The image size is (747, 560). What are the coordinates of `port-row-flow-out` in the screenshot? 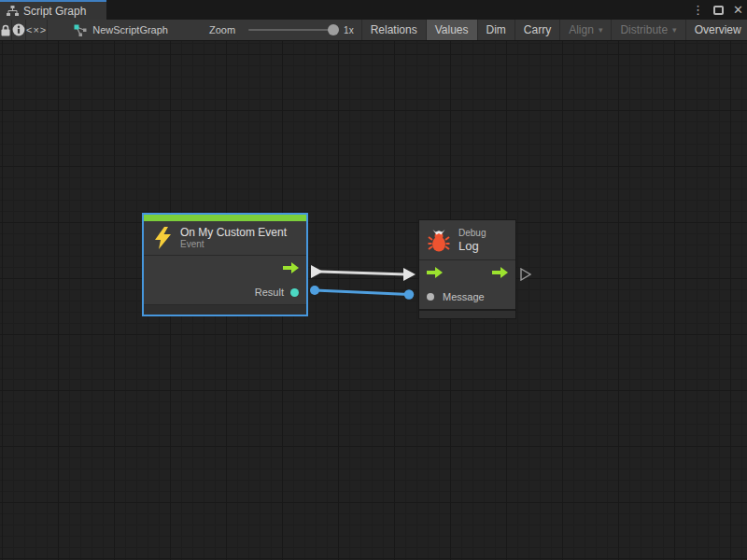 It's located at (225, 268).